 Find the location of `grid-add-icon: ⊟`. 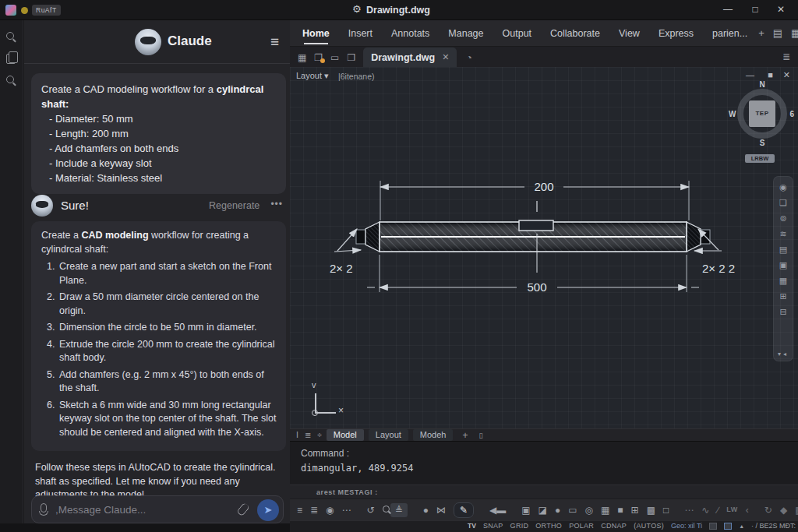

grid-add-icon: ⊟ is located at coordinates (782, 312).